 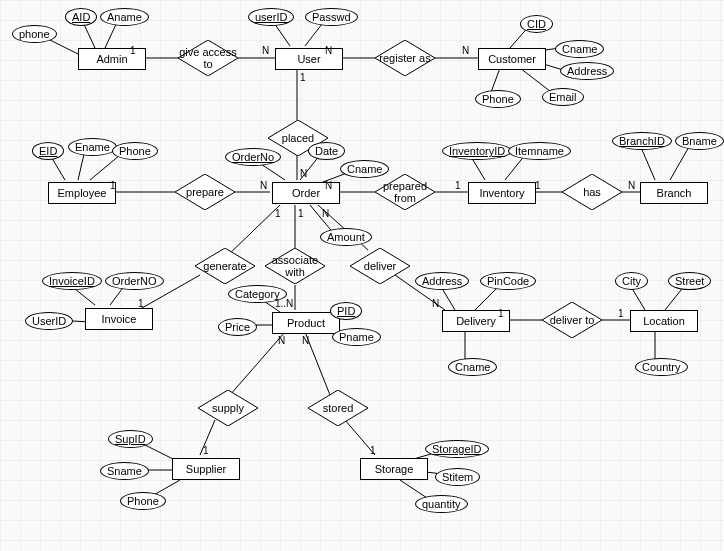 What do you see at coordinates (253, 157) in the screenshot?
I see `attr-orderno: OrderNo` at bounding box center [253, 157].